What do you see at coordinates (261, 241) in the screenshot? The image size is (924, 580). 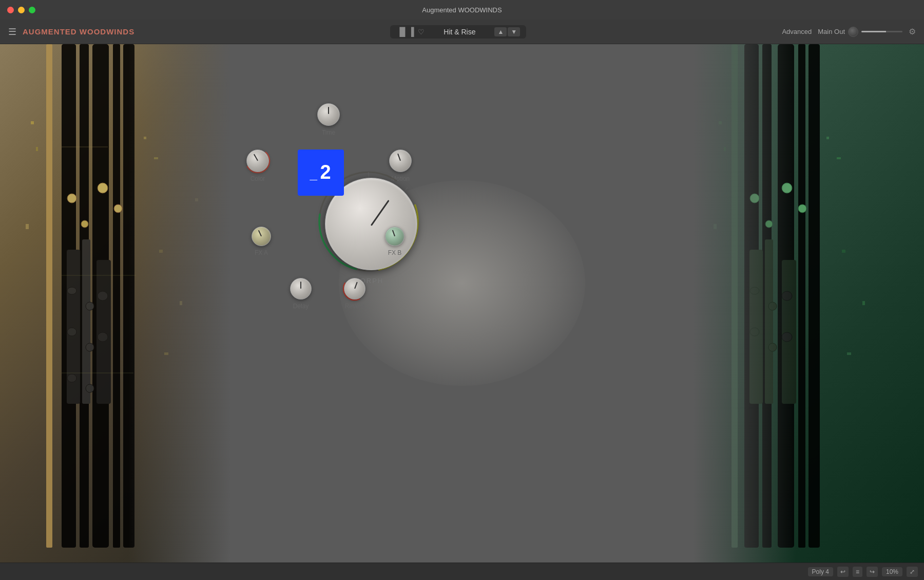 I see `fxa-knob-container: FX A` at bounding box center [261, 241].